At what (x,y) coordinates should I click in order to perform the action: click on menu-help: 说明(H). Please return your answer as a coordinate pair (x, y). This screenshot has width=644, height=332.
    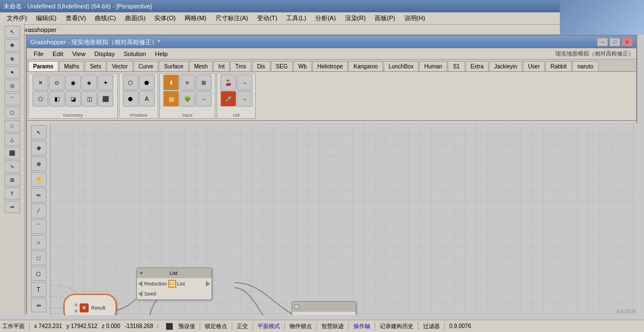
    Looking at the image, I should click on (415, 18).